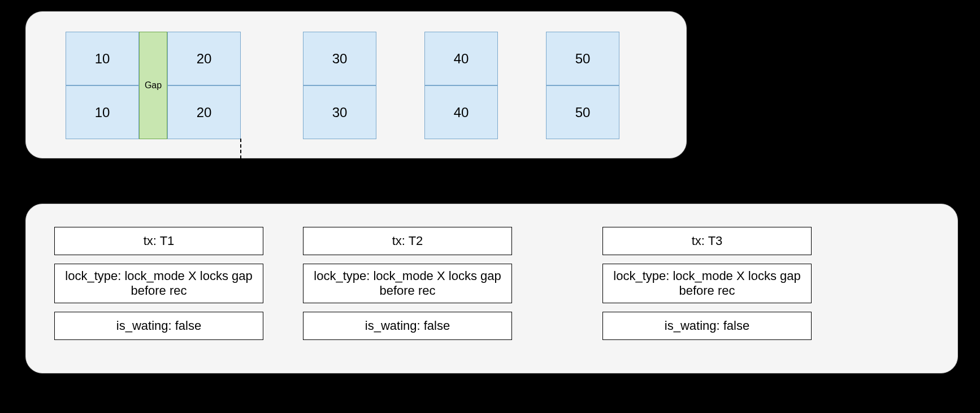 The height and width of the screenshot is (413, 980). I want to click on gap-cell: Gap, so click(153, 85).